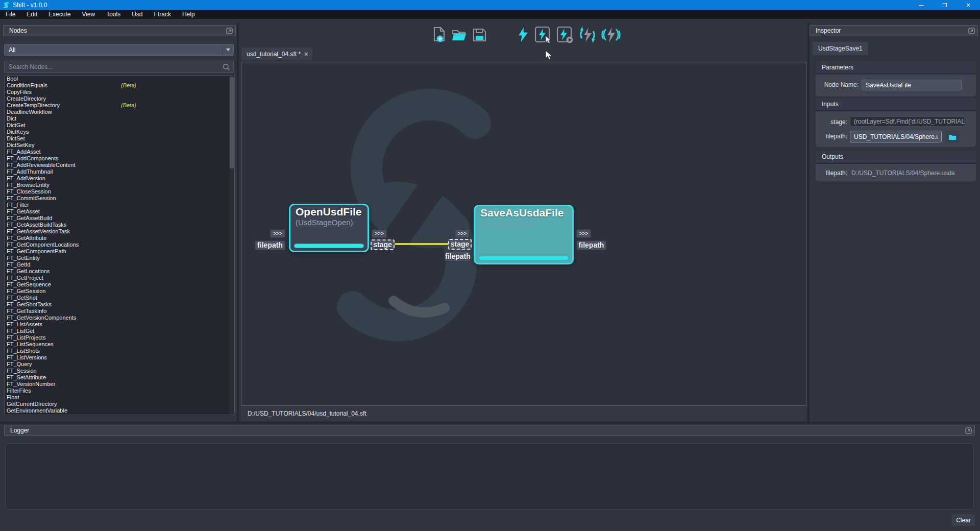 This screenshot has height=531, width=980. What do you see at coordinates (479, 35) in the screenshot?
I see `save-graph-icon` at bounding box center [479, 35].